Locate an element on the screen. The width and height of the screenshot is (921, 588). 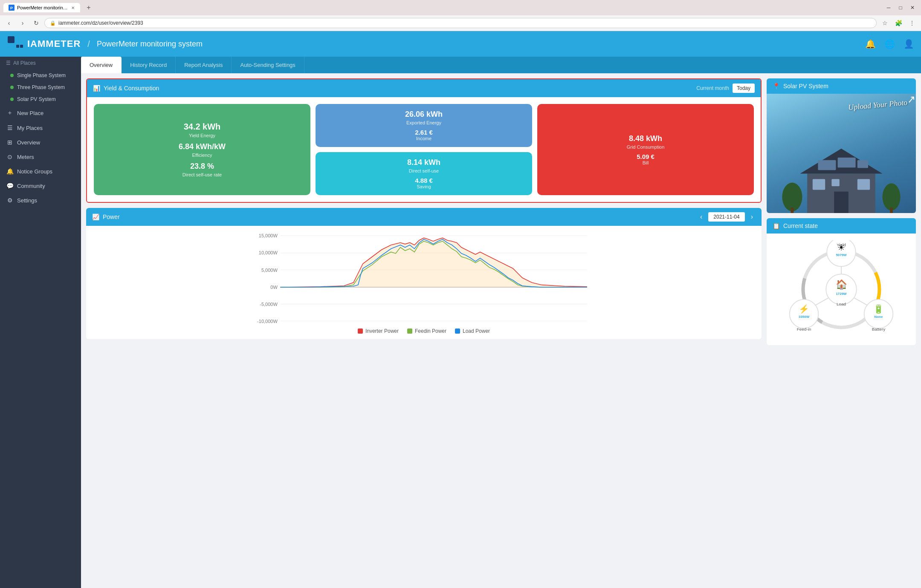
arrow-icon: ↗ is located at coordinates (911, 100).